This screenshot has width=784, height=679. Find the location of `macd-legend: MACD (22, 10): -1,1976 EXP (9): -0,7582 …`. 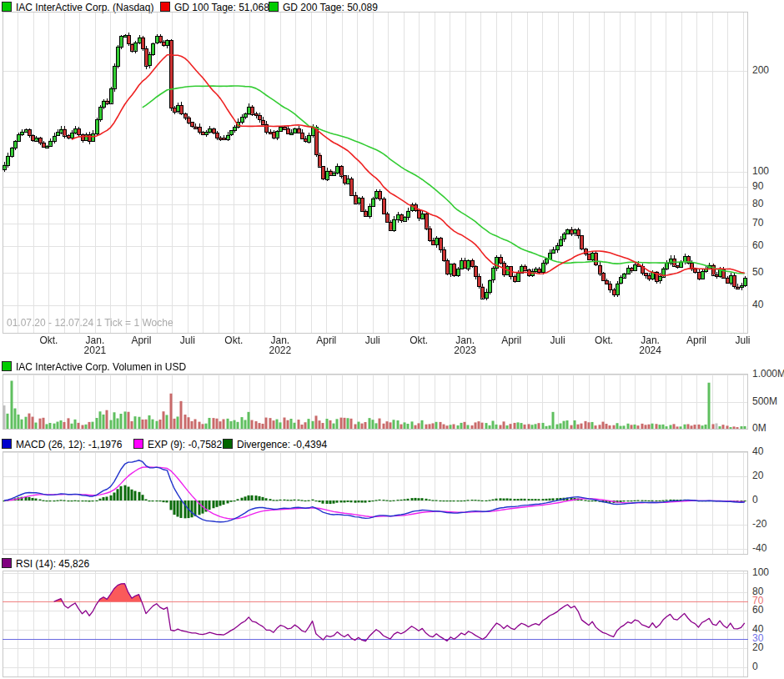

macd-legend: MACD (22, 10): -1,1976 EXP (9): -0,7582 … is located at coordinates (392, 445).